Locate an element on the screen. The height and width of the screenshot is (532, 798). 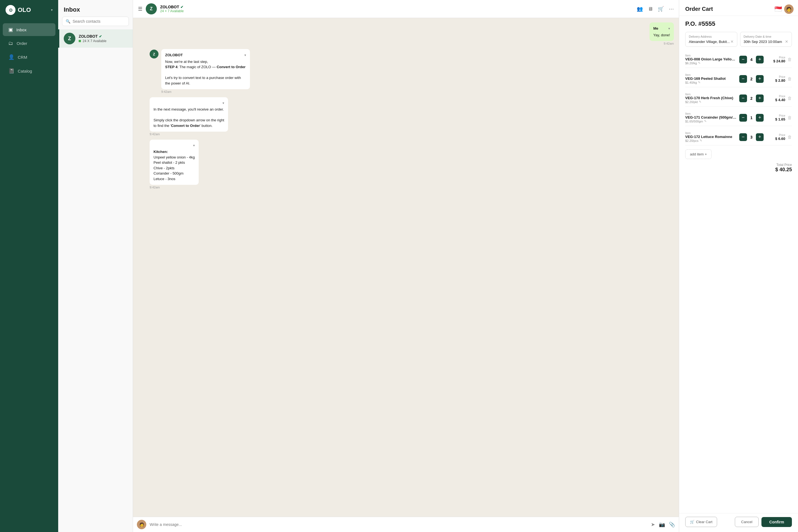
contact-item-zolobot: Z ZOLOBOT ✔ 24 X 7 Available is located at coordinates (96, 39).